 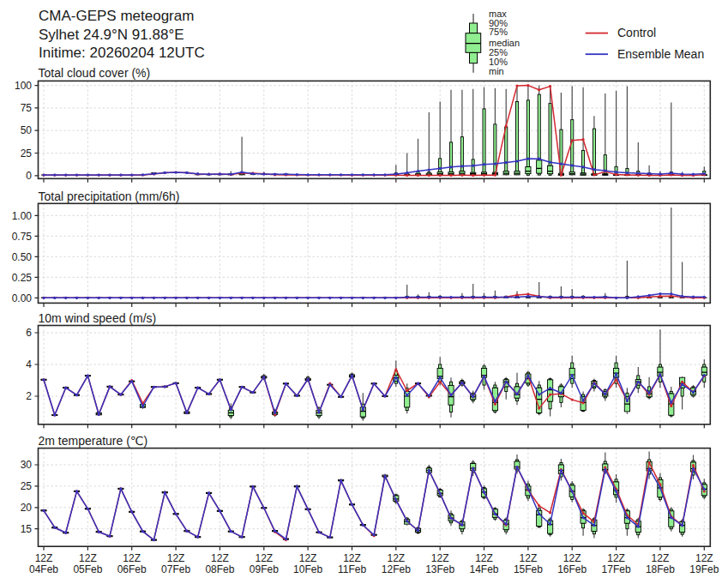 I want to click on svg-text: 10Feb, so click(x=308, y=569).